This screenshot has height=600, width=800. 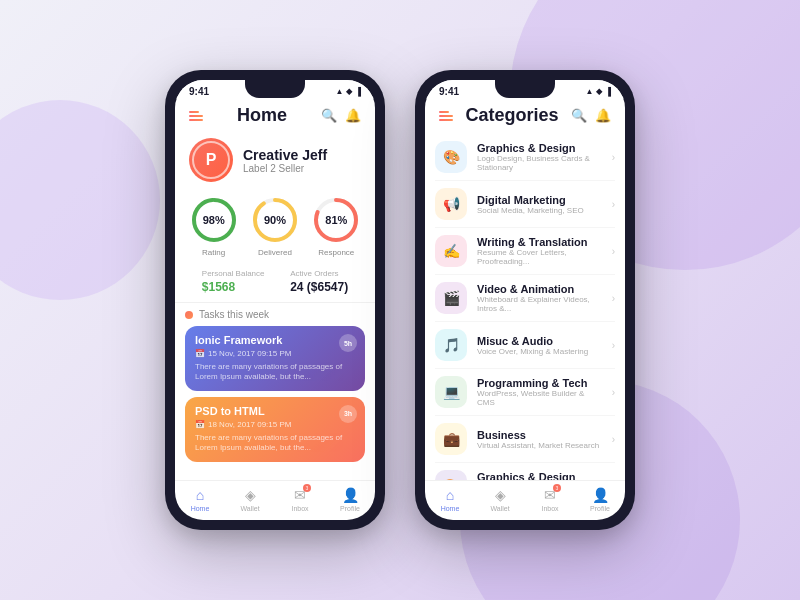 What do you see at coordinates (336, 220) in the screenshot?
I see `stat-circle-response: 81%` at bounding box center [336, 220].